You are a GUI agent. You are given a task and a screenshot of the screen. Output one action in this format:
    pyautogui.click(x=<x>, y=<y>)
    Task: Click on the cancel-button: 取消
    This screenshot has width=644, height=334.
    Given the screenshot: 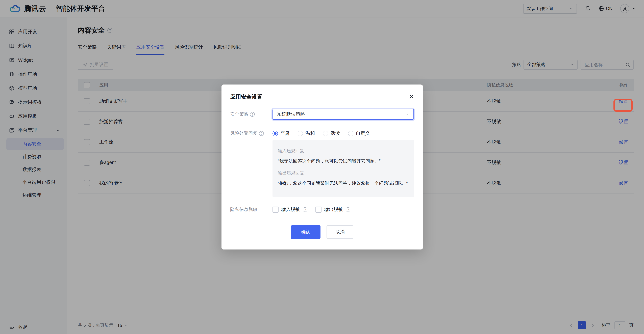 What is the action you would take?
    pyautogui.click(x=340, y=232)
    